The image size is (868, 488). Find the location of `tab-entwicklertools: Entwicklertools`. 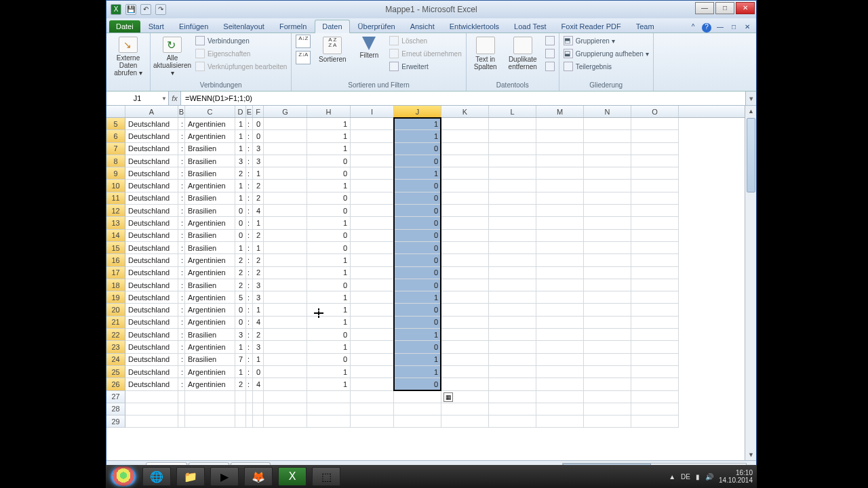

tab-entwicklertools: Entwicklertools is located at coordinates (475, 26).